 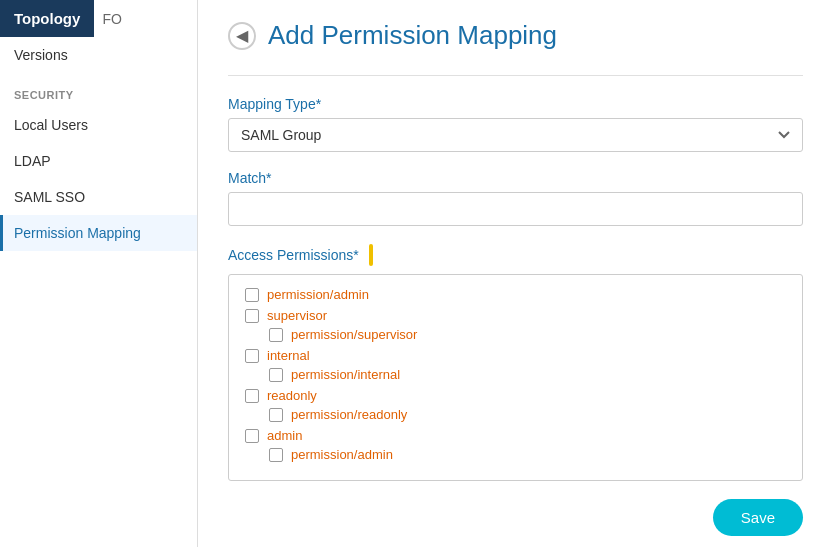 I want to click on page-header: ◀ Add Permission Mapping, so click(x=516, y=36).